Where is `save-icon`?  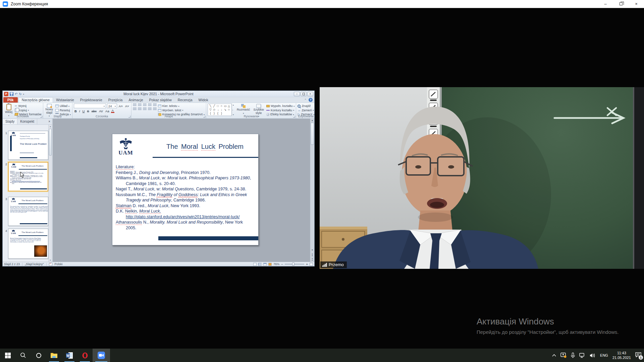
save-icon is located at coordinates (11, 94).